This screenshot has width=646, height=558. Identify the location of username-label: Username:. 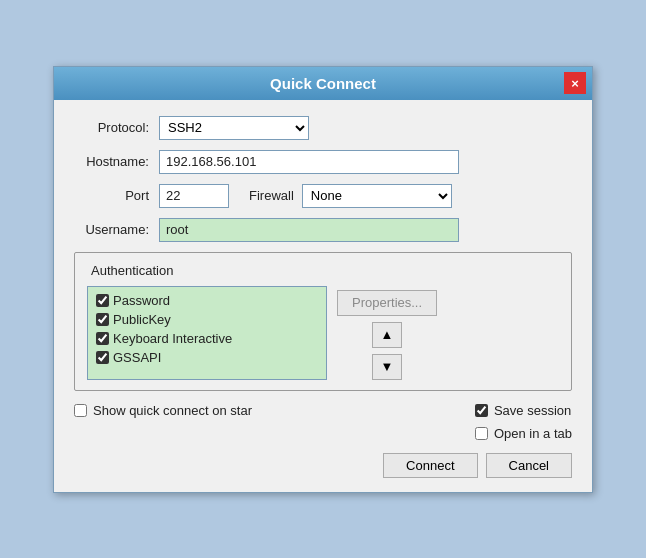
(116, 230).